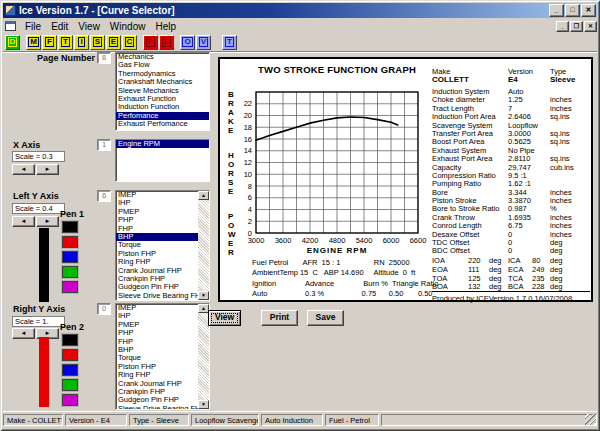  I want to click on menu-item-edit: Edit, so click(60, 26).